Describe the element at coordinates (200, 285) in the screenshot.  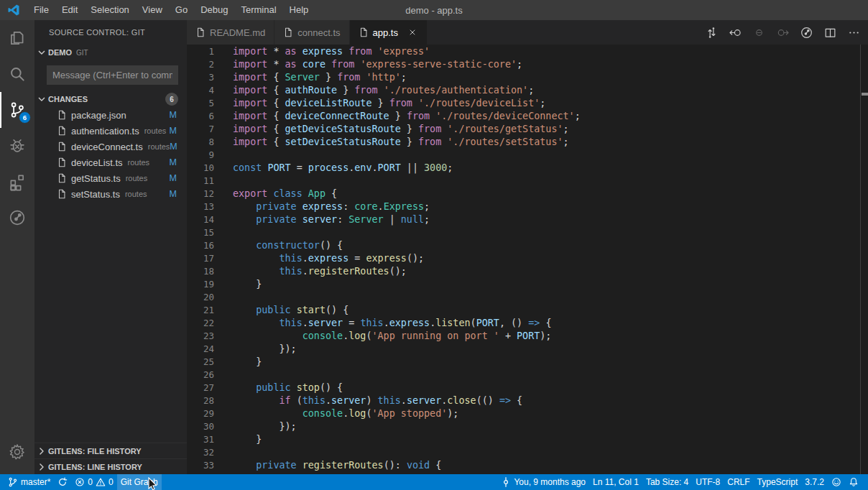
I see `line-number: 19` at that location.